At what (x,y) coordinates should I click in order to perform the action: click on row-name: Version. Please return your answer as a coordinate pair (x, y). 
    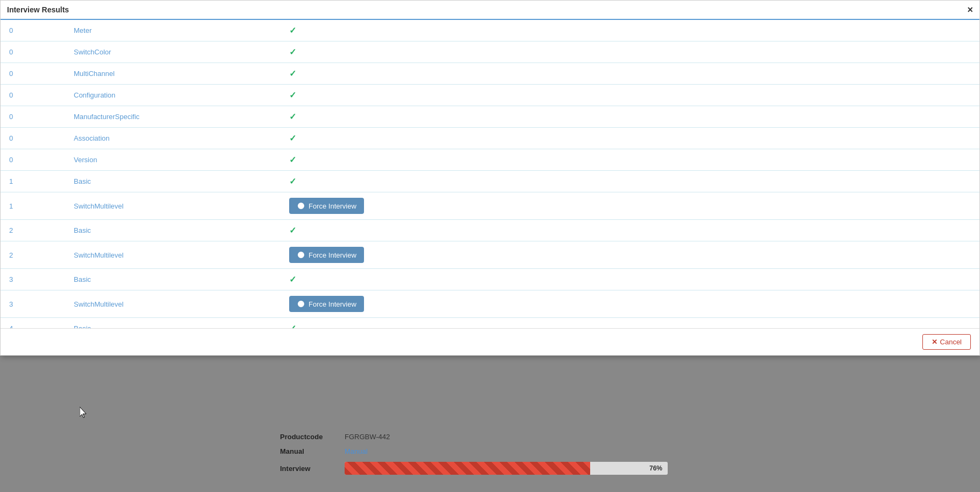
    Looking at the image, I should click on (173, 160).